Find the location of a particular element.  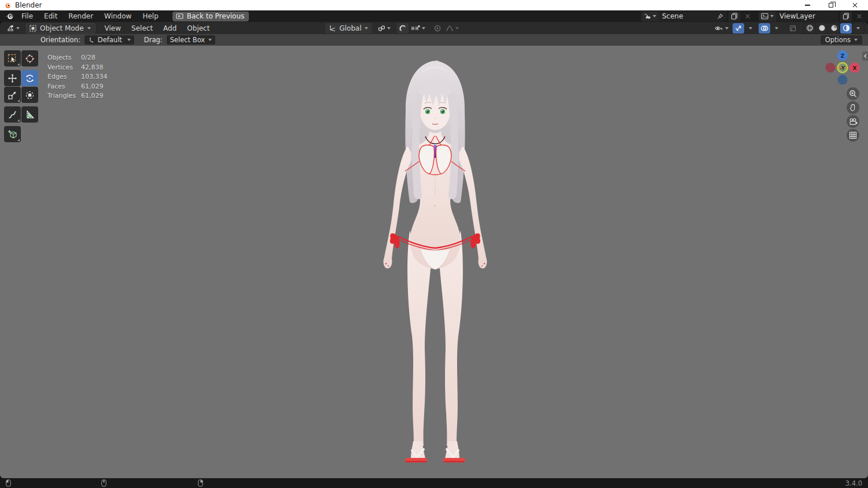

viewlayer-name-field: ViewLayer is located at coordinates (807, 16).